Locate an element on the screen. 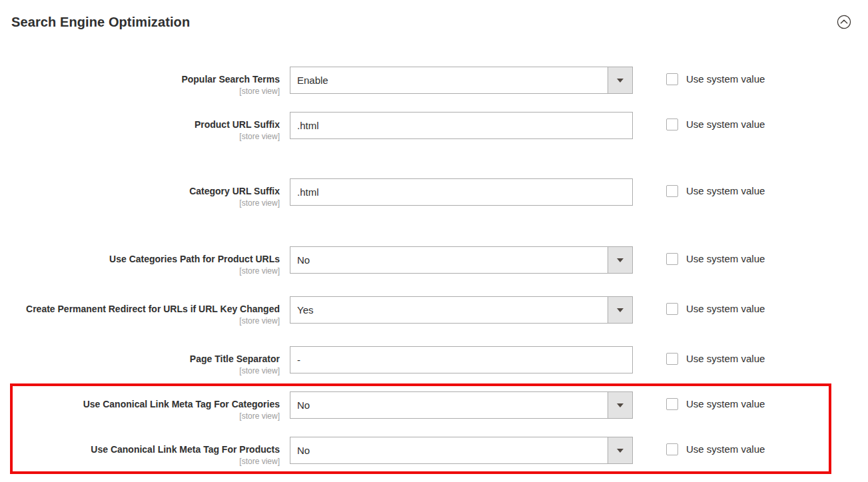 The height and width of the screenshot is (482, 868). chevron-up-circle-icon is located at coordinates (844, 22).